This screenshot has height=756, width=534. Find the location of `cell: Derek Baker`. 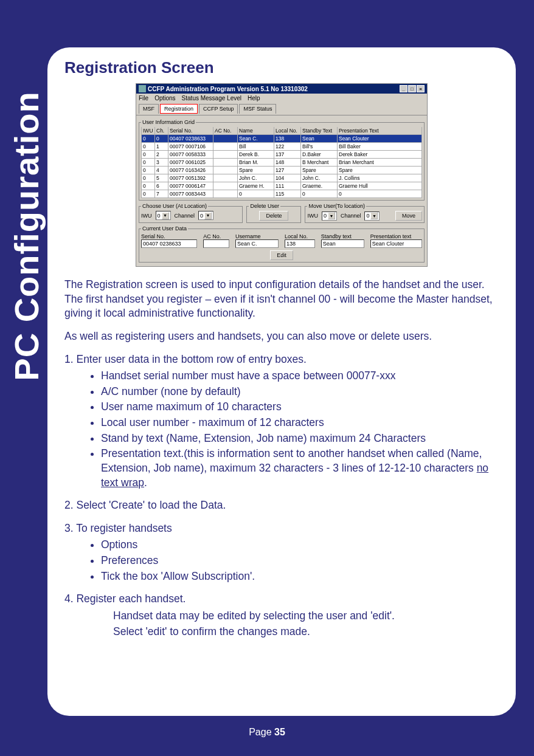

cell: Derek Baker is located at coordinates (380, 154).